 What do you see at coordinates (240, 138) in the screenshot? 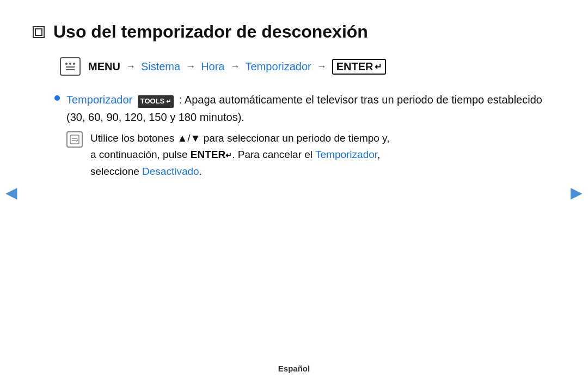
I see `note-text-1: Utilice los botones ▲/▼ para seleccionar…` at bounding box center [240, 138].